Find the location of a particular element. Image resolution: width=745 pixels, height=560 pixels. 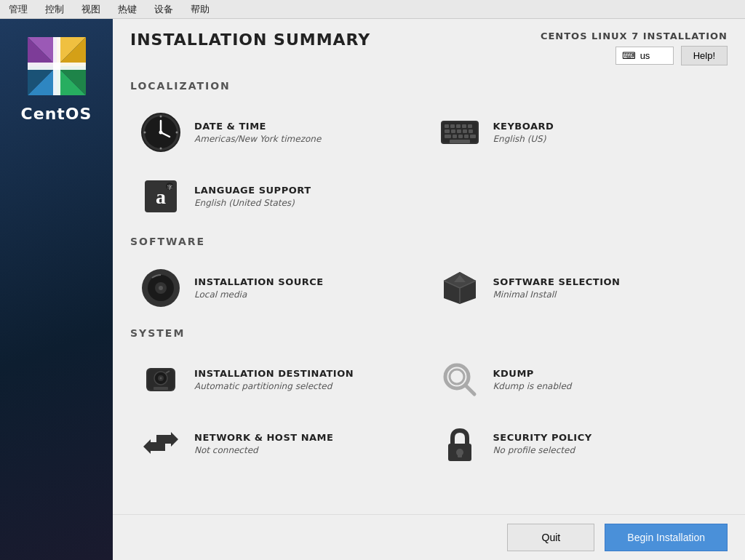

kdump-subtitle: Kdump is enabled is located at coordinates (533, 386).